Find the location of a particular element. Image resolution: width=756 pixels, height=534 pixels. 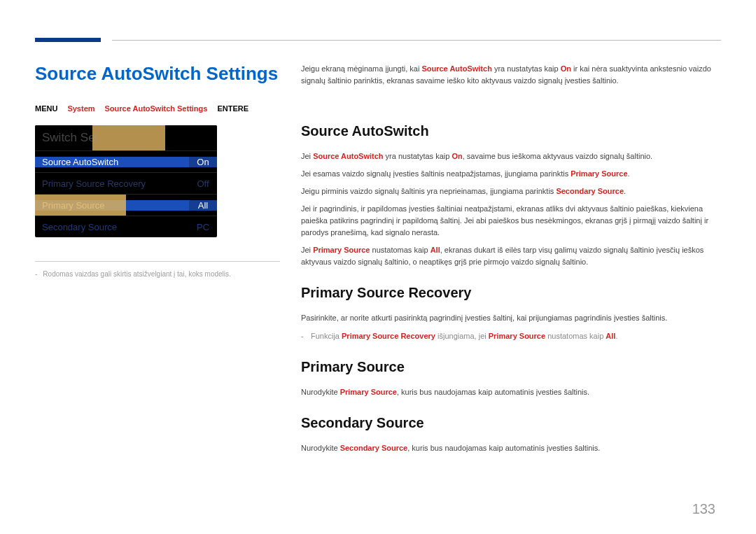

row-value: Off is located at coordinates (203, 183).